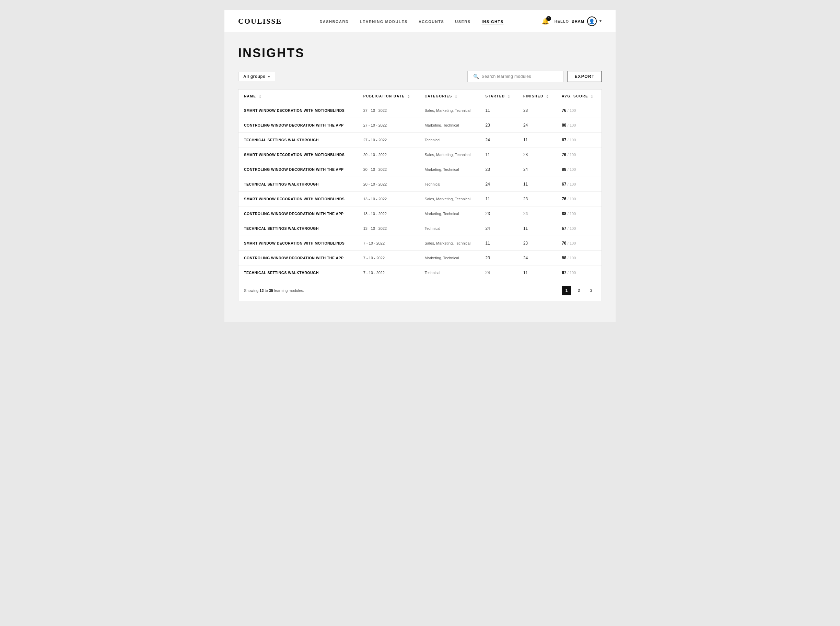 The width and height of the screenshot is (840, 626). Describe the element at coordinates (545, 21) in the screenshot. I see `bell-button: 🔔 5` at that location.